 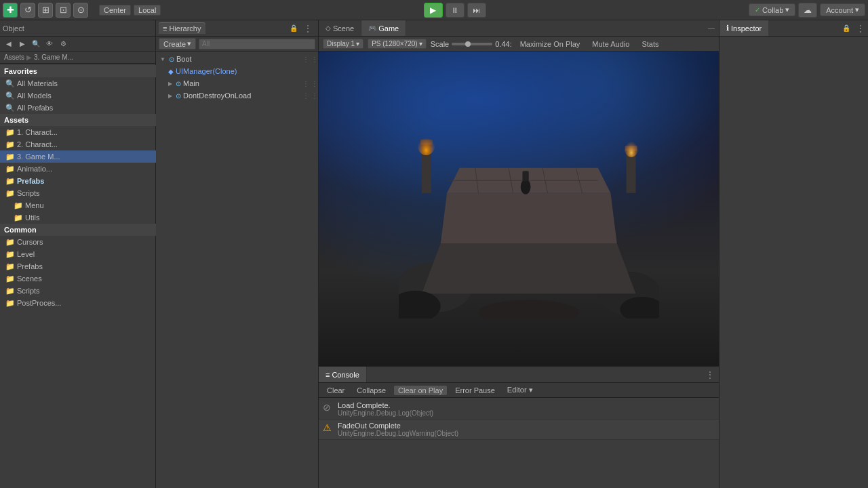 What do you see at coordinates (78, 218) in the screenshot?
I see `assets-folder-utils: 📁 Utils` at bounding box center [78, 218].